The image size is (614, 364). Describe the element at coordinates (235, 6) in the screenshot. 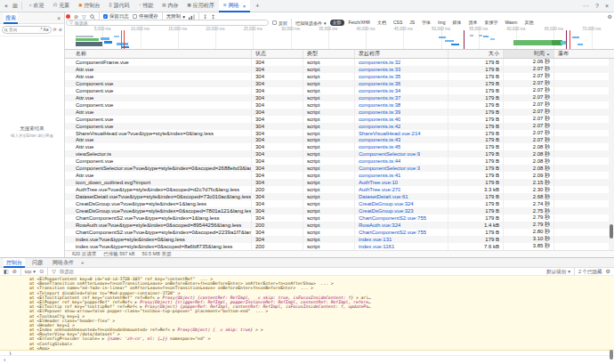

I see `tab-network: ⊚网络×` at that location.